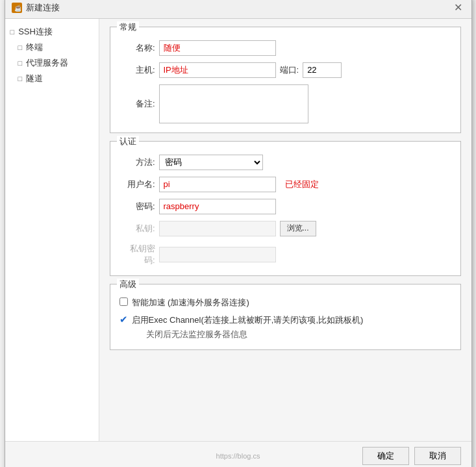  Describe the element at coordinates (386, 456) in the screenshot. I see `ok-button: 确定` at that location.